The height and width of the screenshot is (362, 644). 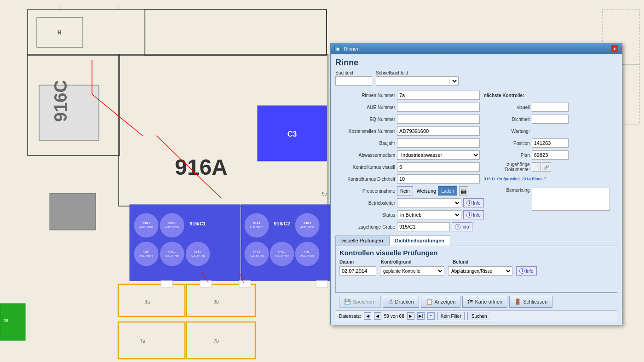 What do you see at coordinates (61, 101) in the screenshot?
I see `svg-text: 916C` at bounding box center [61, 101].